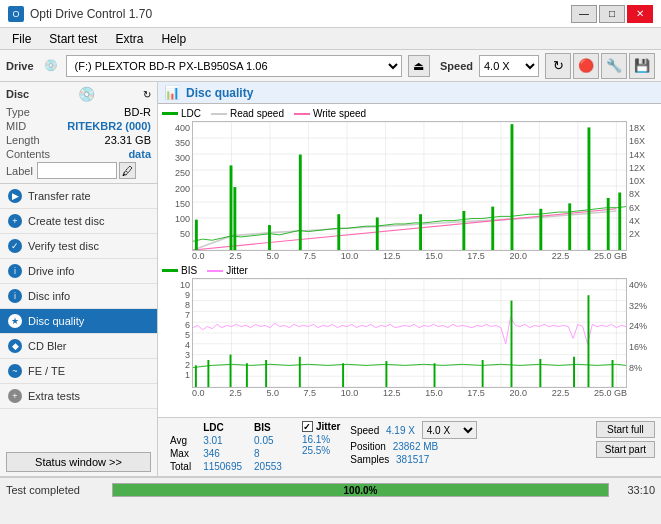  What do you see at coordinates (78, 196) in the screenshot?
I see `sidebar-item-transfer-rate: ▶ Transfer rate` at bounding box center [78, 196].